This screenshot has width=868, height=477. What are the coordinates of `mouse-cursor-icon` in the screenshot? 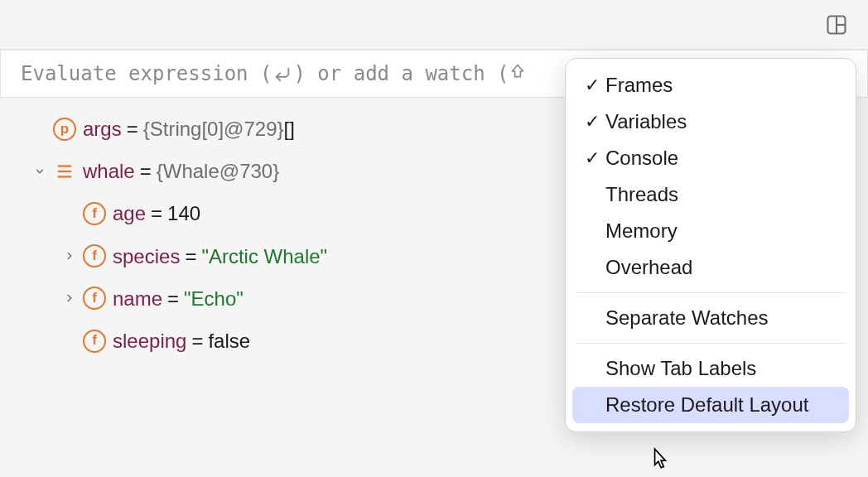 It's located at (660, 461).